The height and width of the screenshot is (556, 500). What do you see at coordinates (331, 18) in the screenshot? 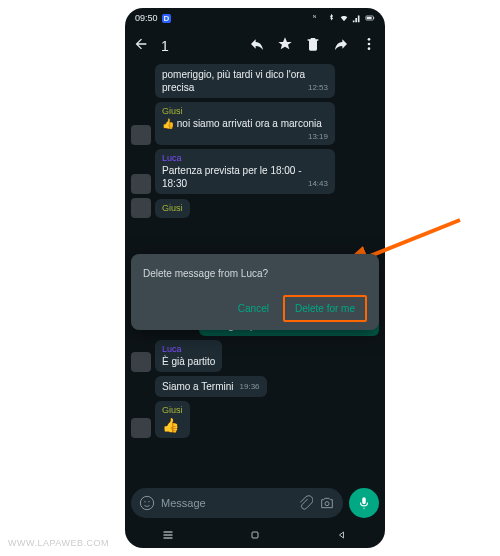
I see `bluetooth-icon` at bounding box center [331, 18].